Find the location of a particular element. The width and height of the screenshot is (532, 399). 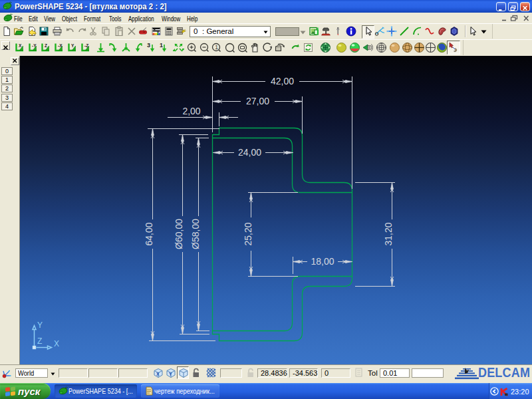

svg-text: 27,00 is located at coordinates (258, 101).